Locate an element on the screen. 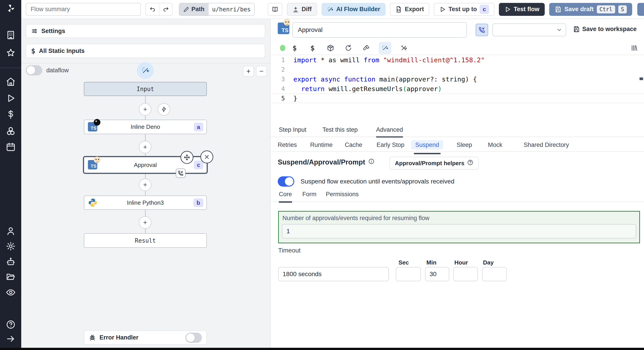 The width and height of the screenshot is (644, 350). schedules-icon is located at coordinates (11, 147).